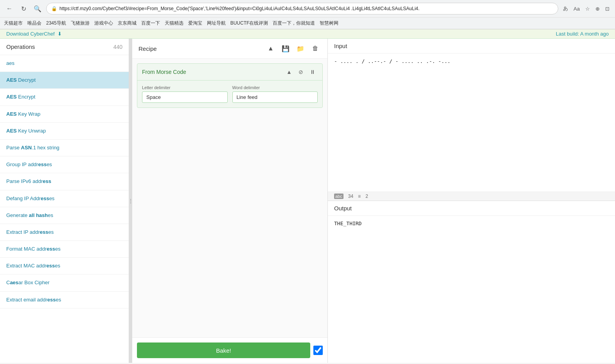 This screenshot has width=615, height=364. Describe the element at coordinates (9, 9) in the screenshot. I see `back-button: ←` at that location.